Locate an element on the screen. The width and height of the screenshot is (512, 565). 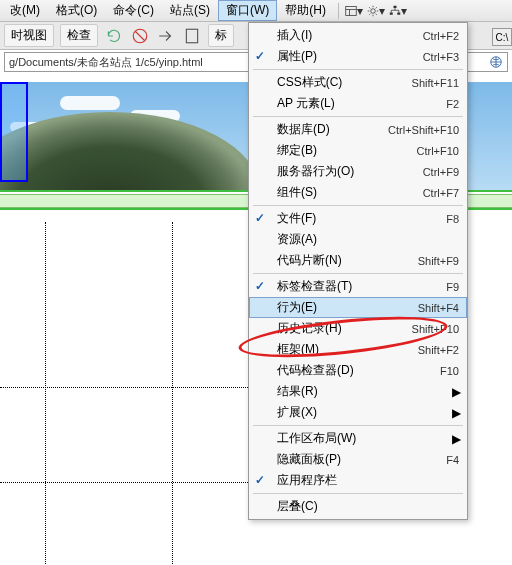
menu-item: ✓属性(P)Ctrl+F3 is located at coordinates (358, 56).